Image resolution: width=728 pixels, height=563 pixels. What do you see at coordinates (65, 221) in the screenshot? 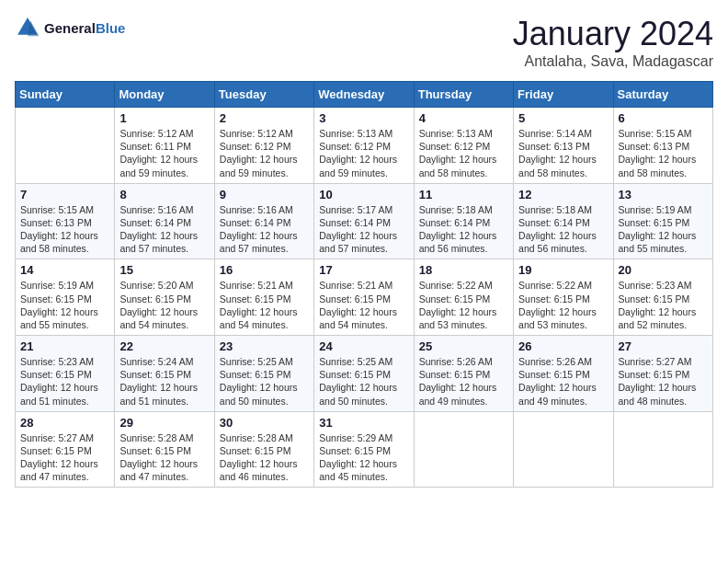
I see `calendar-cell: 7Sunrise: 5:15 AM Sunset: 6:13 PM Daylig…` at bounding box center [65, 221].